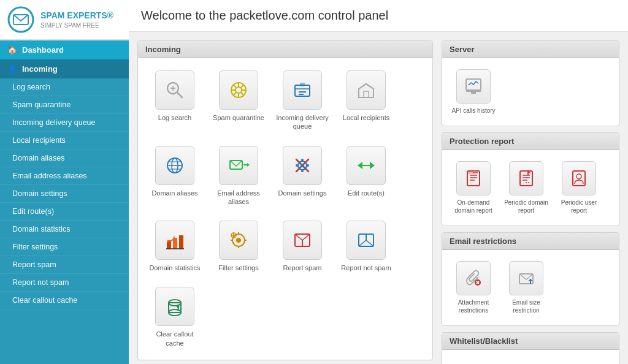 The height and width of the screenshot is (364, 628). Describe the element at coordinates (238, 268) in the screenshot. I see `filter-settings-label: Filter settings` at that location.